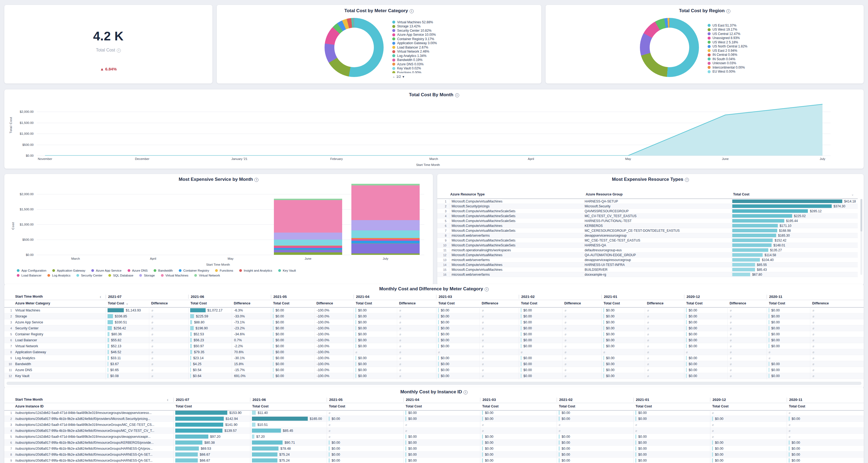 The width and height of the screenshot is (868, 463). I want to click on legend-item: Azure DNS 0.03%, so click(414, 64).